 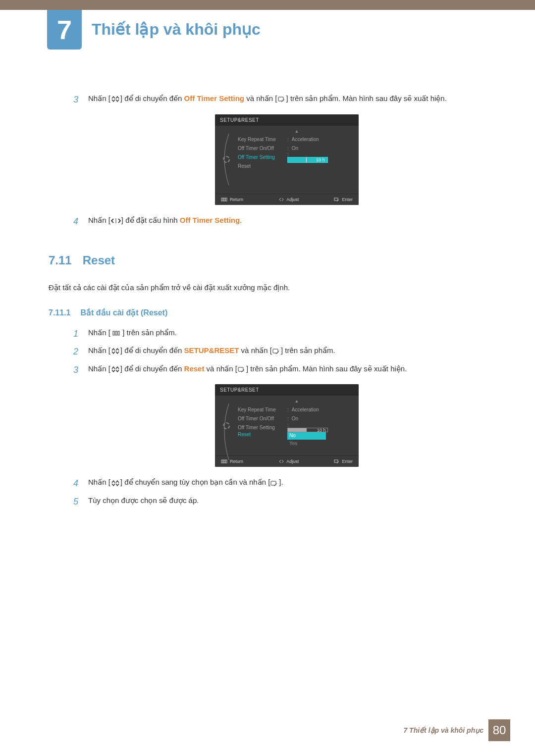 What do you see at coordinates (194, 368) in the screenshot?
I see `highlight-text: Reset` at bounding box center [194, 368].